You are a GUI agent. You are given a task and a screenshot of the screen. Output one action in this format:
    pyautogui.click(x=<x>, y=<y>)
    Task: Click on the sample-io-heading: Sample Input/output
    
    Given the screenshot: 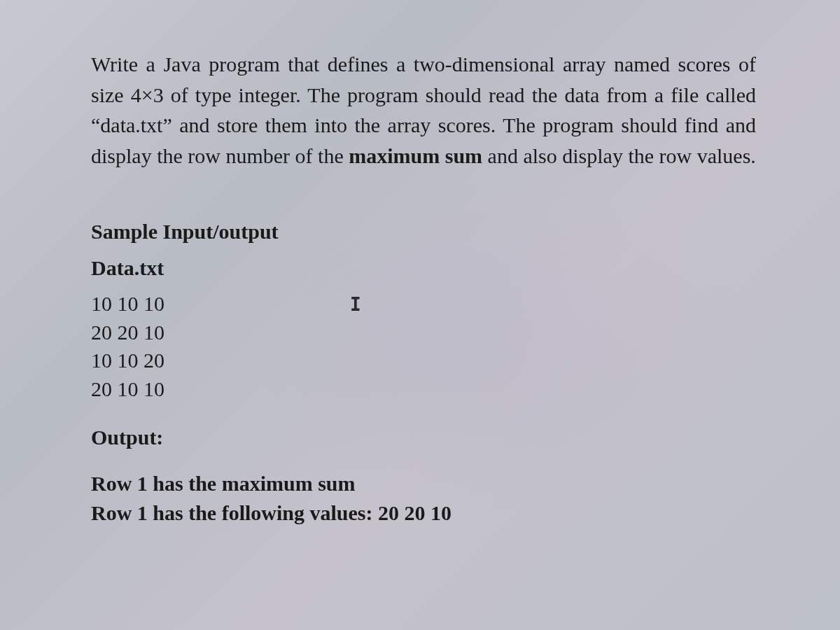 What is the action you would take?
    pyautogui.click(x=424, y=232)
    